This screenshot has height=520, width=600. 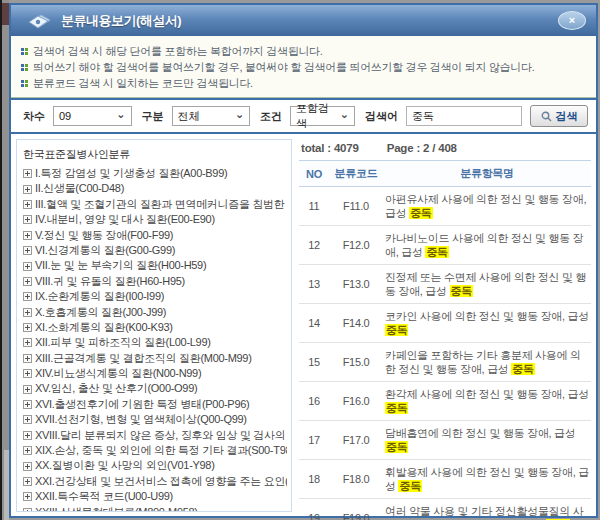 What do you see at coordinates (445, 324) in the screenshot?
I see `table-row: 14F14.0코카인 사용에 의한 정신 및 행동 장애, 급성 중독` at bounding box center [445, 324].